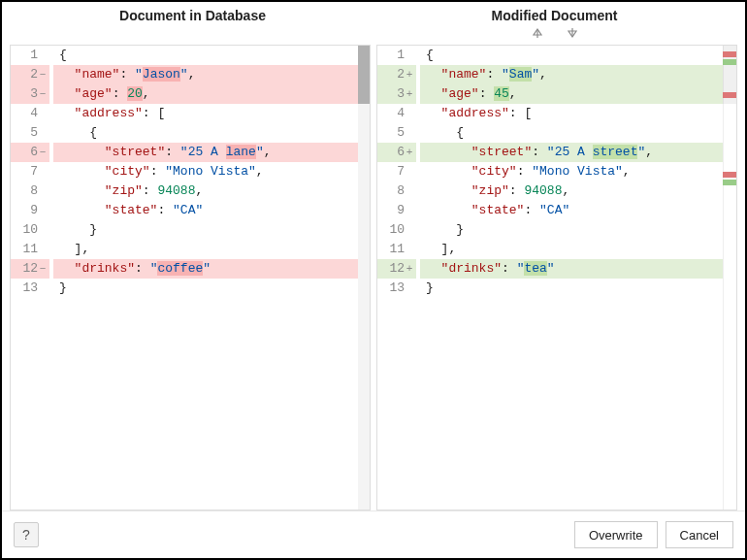 The height and width of the screenshot is (560, 747). I want to click on gutter-line: 12−, so click(30, 269).